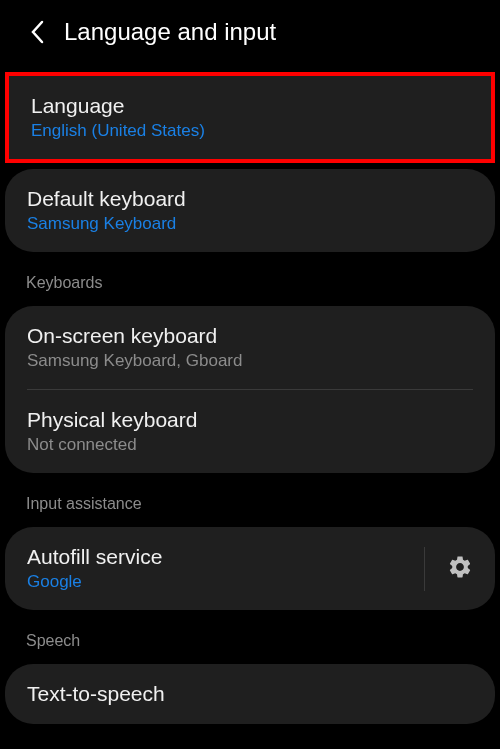  What do you see at coordinates (250, 210) in the screenshot?
I see `default-keyboard-item: Default keyboard Samsung Keyboard` at bounding box center [250, 210].